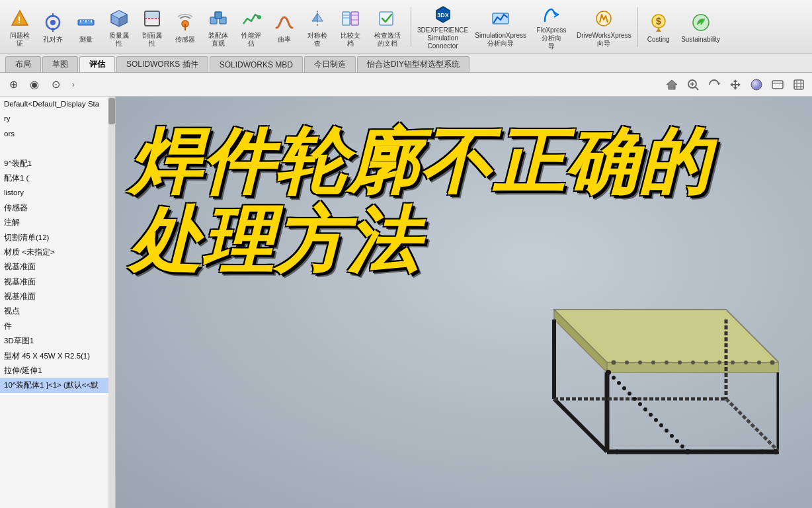  I want to click on toolbar-label-problem-check: 问题检 证, so click(20, 40).